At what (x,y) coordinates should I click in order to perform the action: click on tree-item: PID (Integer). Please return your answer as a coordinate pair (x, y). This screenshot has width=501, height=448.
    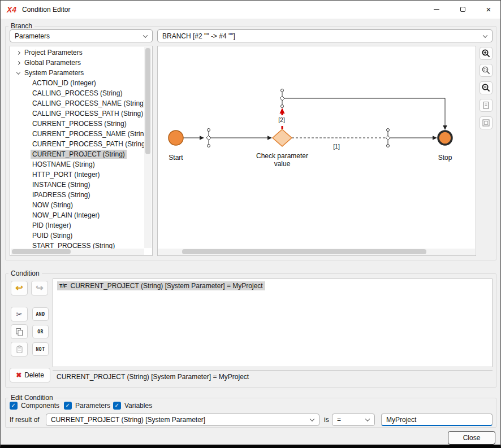
    Looking at the image, I should click on (77, 225).